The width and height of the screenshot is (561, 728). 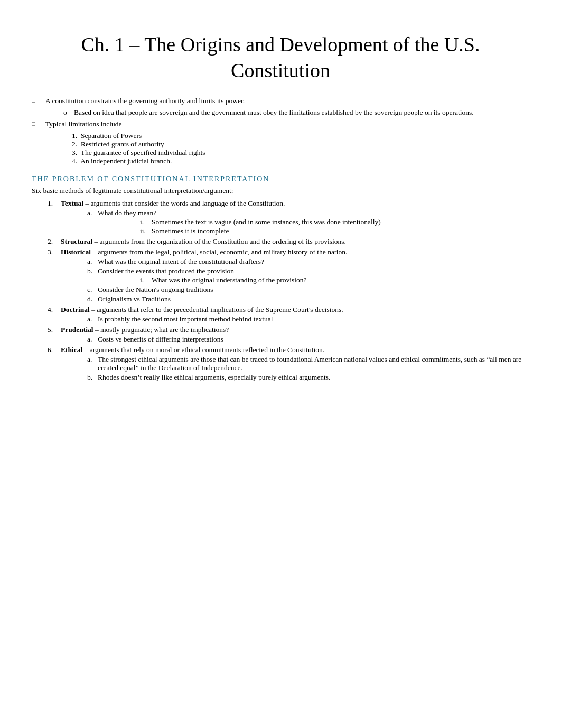 I want to click on page-title: Ch. 1 – The Origins and Development of t…, so click(x=280, y=58).